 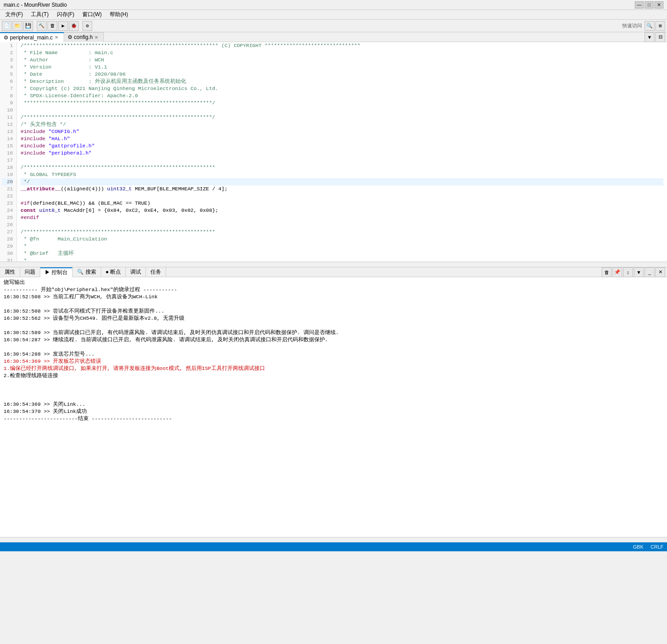 What do you see at coordinates (342, 132) in the screenshot?
I see `code-line-13: #include "CONFIG.h"` at bounding box center [342, 132].